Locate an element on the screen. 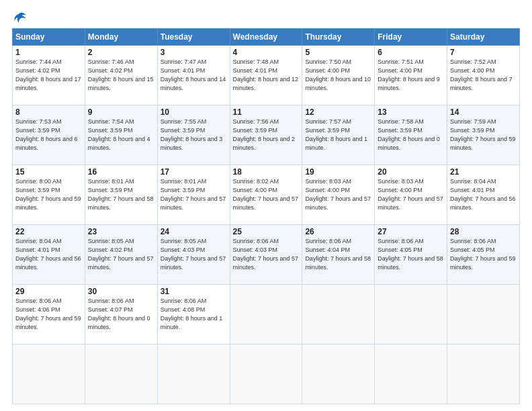 This screenshot has height=411, width=532. day-number: 18 is located at coordinates (266, 172).